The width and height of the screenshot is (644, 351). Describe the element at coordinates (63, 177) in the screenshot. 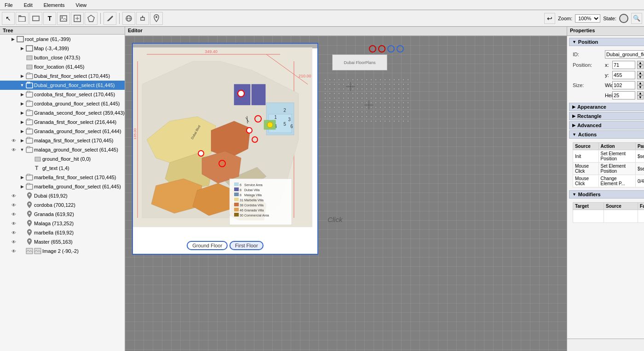

I see `tree-item-marbella-first: ▶ marbella_first_floor_select (170,445)` at that location.